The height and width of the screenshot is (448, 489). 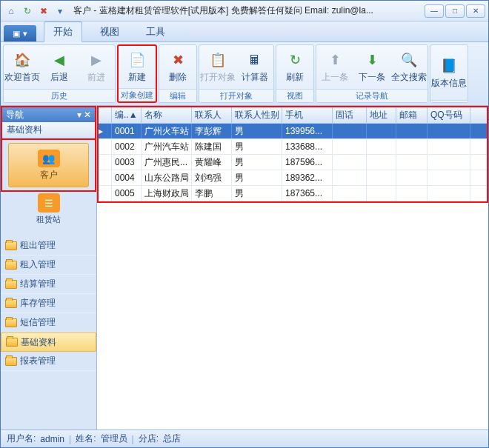 I want to click on nav-pin-icon: ▾ ✕, so click(x=84, y=115).